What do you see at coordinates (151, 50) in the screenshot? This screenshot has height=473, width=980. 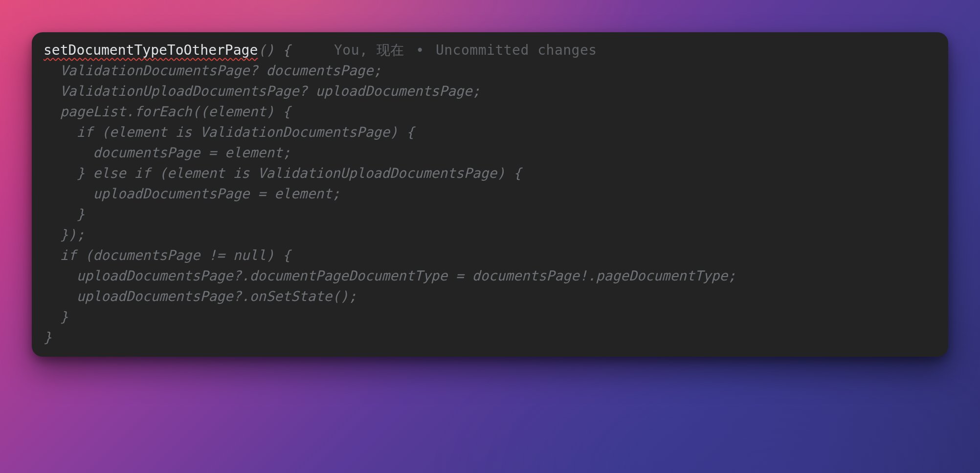 I see `function-name: setDocumentTypeToOtherPage` at bounding box center [151, 50].